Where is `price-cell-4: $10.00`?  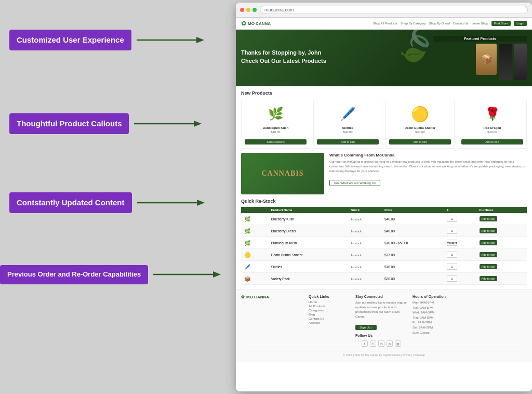 price-cell-4: $10.00 is located at coordinates (414, 267).